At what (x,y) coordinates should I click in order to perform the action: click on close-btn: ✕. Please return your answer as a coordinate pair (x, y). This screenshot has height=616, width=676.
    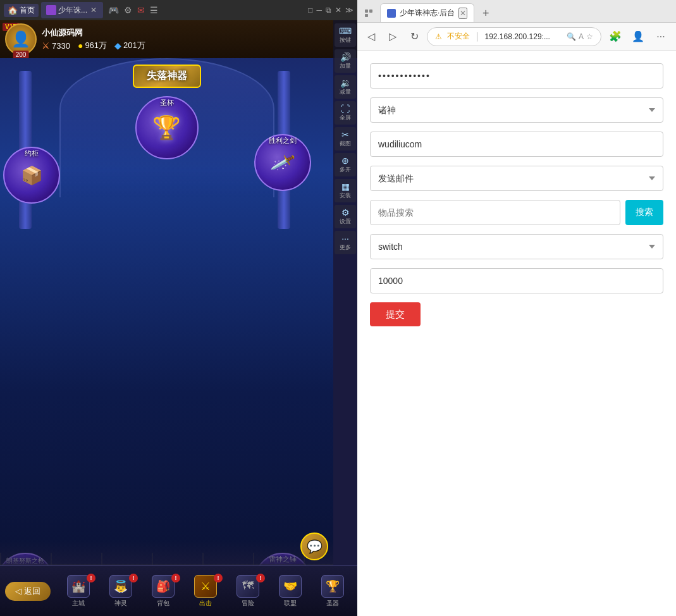
    Looking at the image, I should click on (338, 10).